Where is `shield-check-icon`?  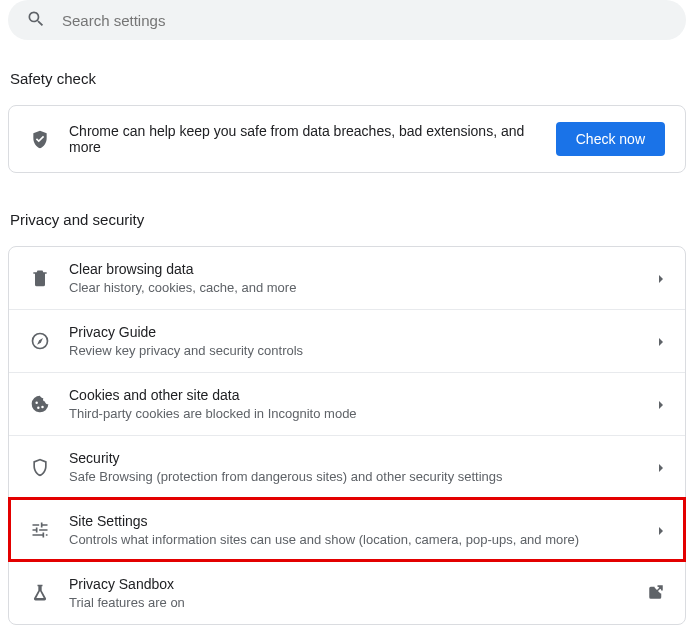 shield-check-icon is located at coordinates (40, 139).